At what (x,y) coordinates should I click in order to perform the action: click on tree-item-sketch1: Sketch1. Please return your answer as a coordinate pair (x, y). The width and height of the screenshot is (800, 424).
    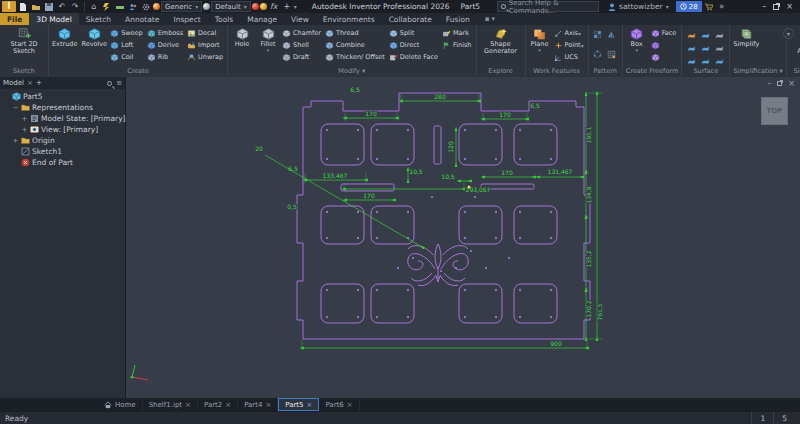
    Looking at the image, I should click on (62, 152).